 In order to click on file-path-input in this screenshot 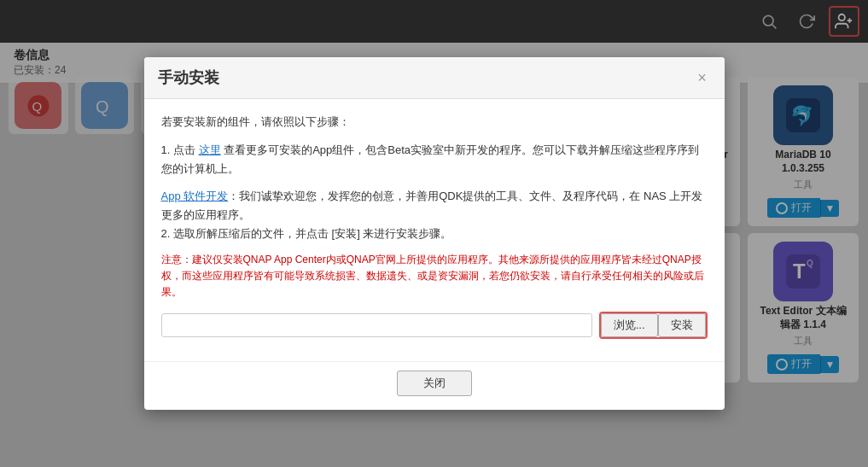, I will do `click(377, 325)`.